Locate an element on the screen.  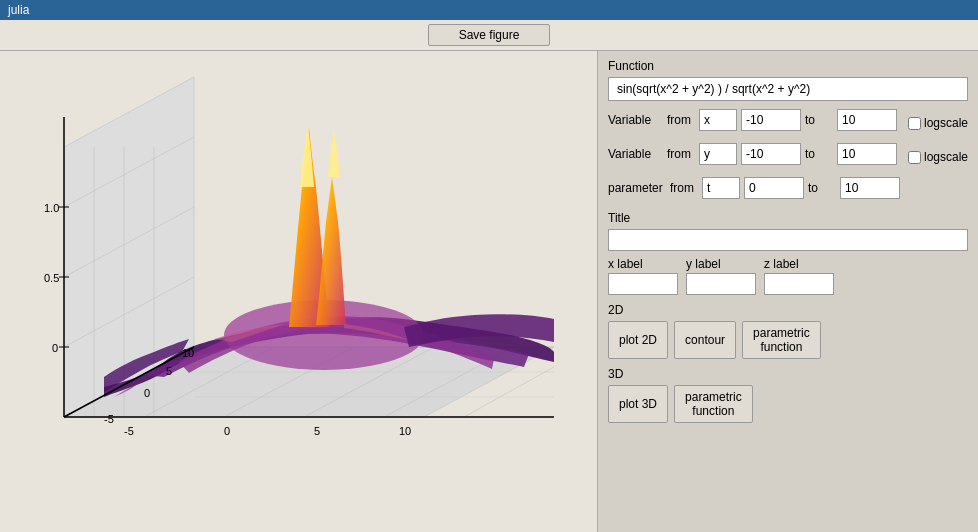
param-to-input is located at coordinates (870, 188).